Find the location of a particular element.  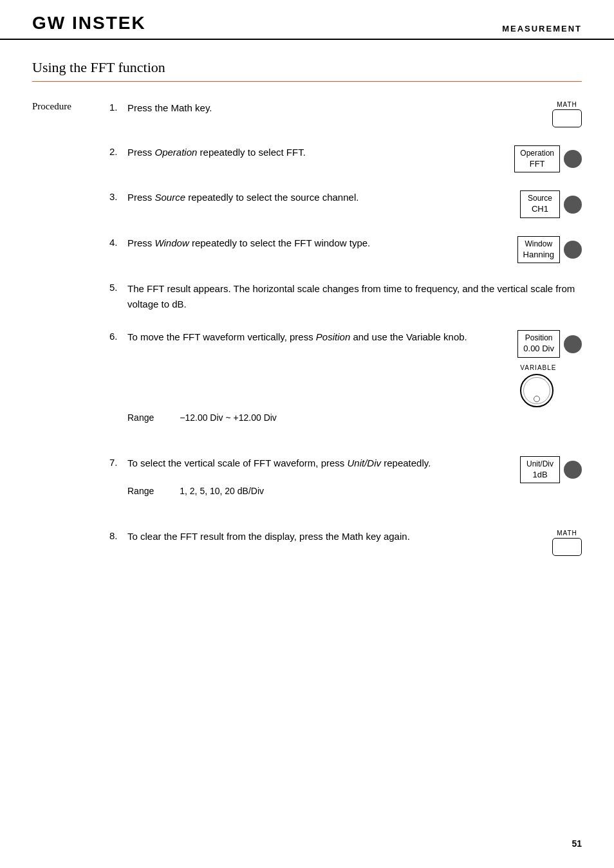

variable-knob-area: VARIABLE is located at coordinates (538, 386).